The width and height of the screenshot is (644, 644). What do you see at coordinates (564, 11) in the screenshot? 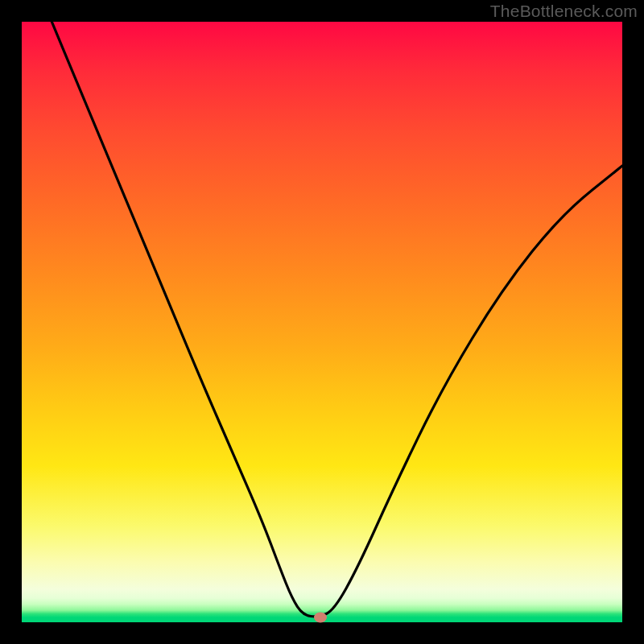
I see `watermark-text: TheBottleneck.com` at bounding box center [564, 11].